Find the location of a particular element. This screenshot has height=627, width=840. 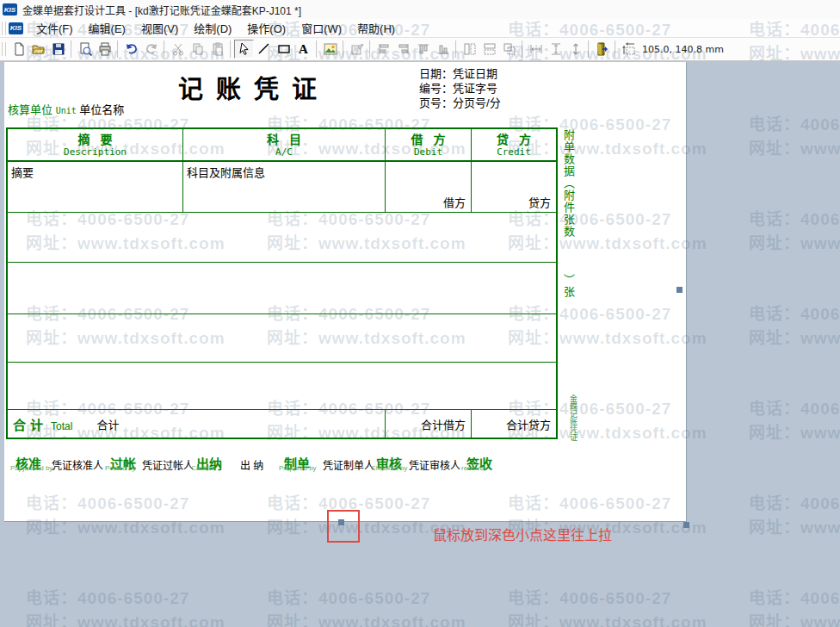

total-label-en: Total is located at coordinates (62, 426).